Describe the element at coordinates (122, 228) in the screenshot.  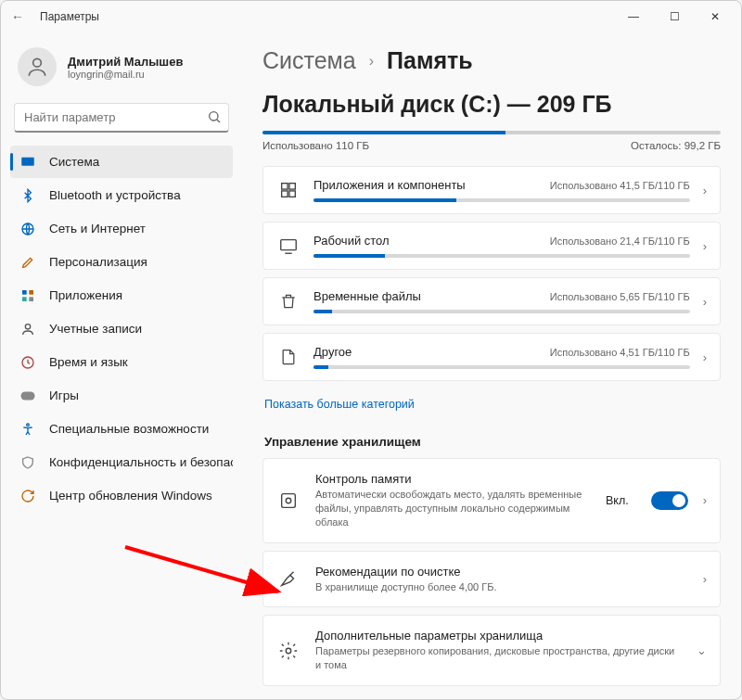
I see `nav-network: Сеть и Интернет` at that location.